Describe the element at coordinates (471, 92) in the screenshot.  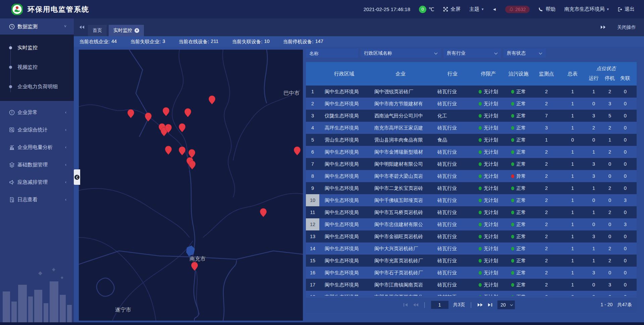
I see `table-row: 1 阆中生态环境局 阆中强锐页岩砖厂 砖瓦行业 无计划 正常 2 1 1 2 0` at that location.